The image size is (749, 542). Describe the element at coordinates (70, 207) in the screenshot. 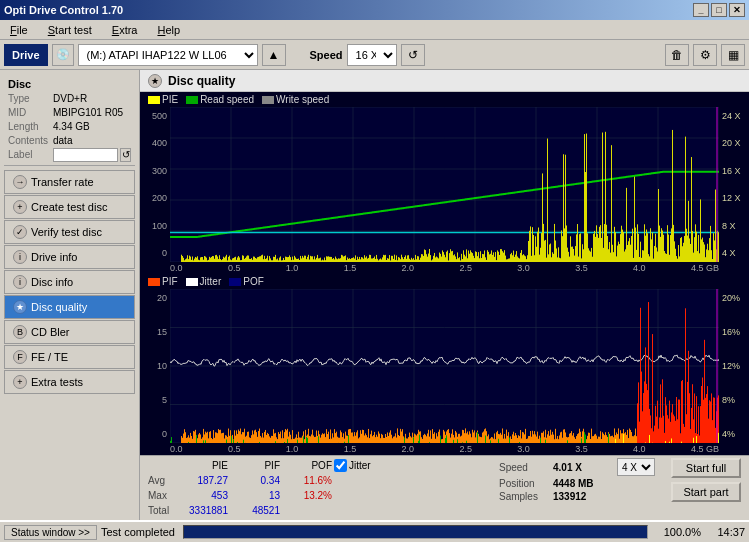

I see `nav-create-test-disc: + Create test disc` at that location.